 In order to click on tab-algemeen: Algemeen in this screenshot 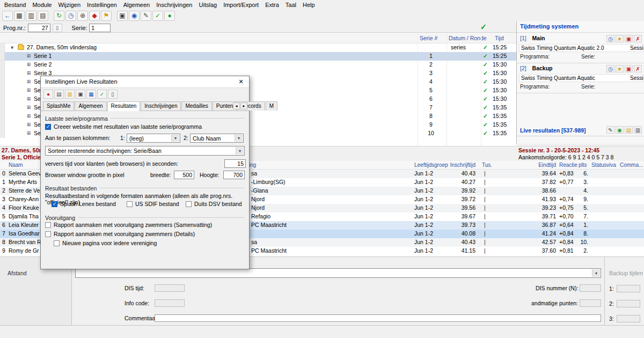, I will do `click(90, 106)`.